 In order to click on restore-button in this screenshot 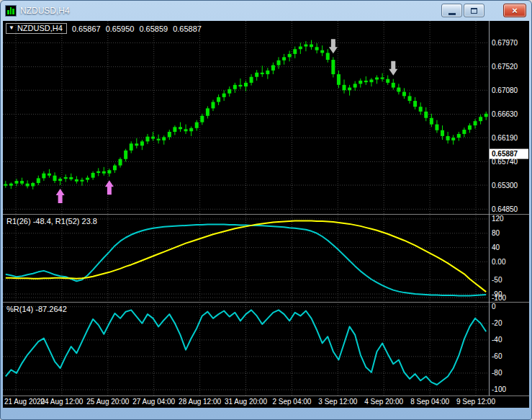, I will do `click(474, 10)`.